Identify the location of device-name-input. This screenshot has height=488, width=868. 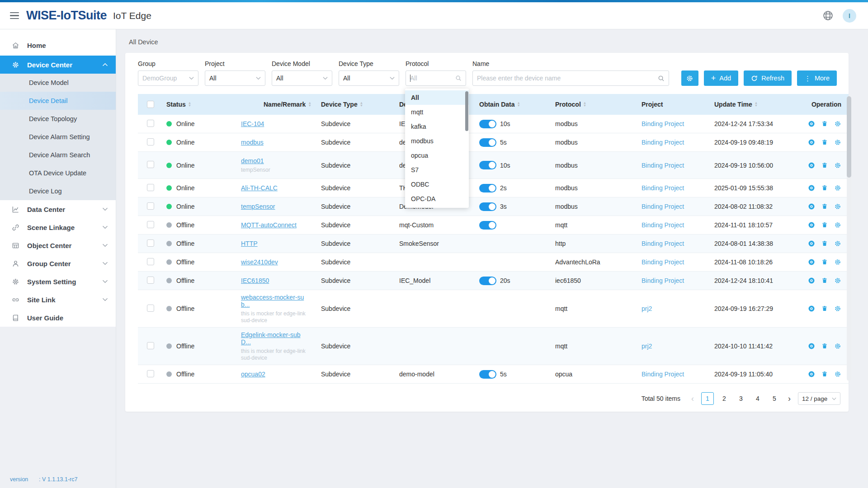
(567, 78).